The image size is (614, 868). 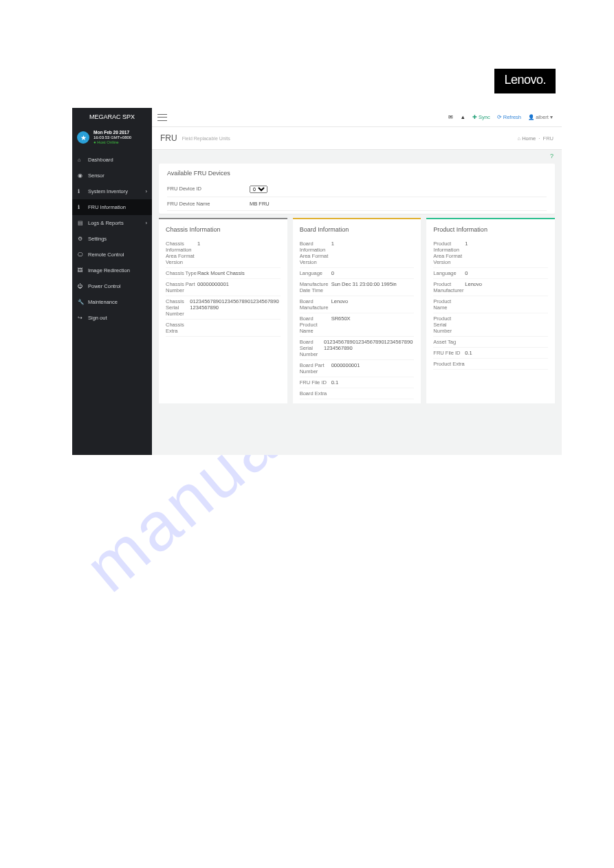 I want to click on sidebar-item-fru-information: ℹFRU Information, so click(x=112, y=208).